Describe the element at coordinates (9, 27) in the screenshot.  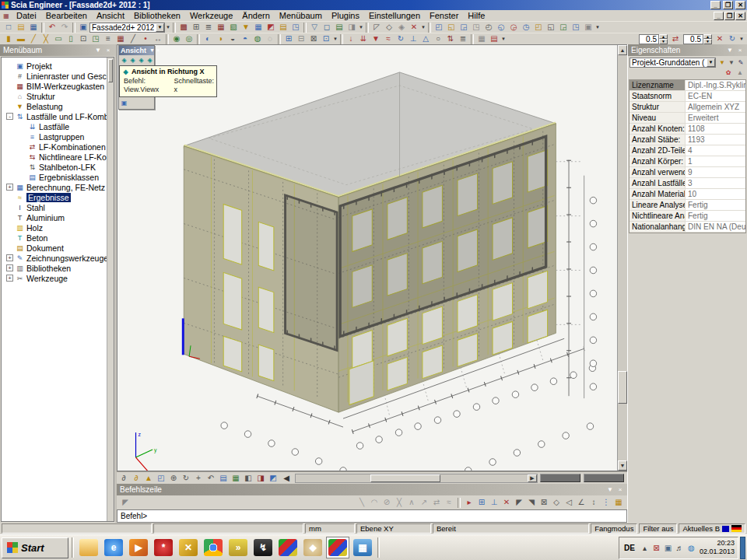
I see `new-file-icon: □` at that location.